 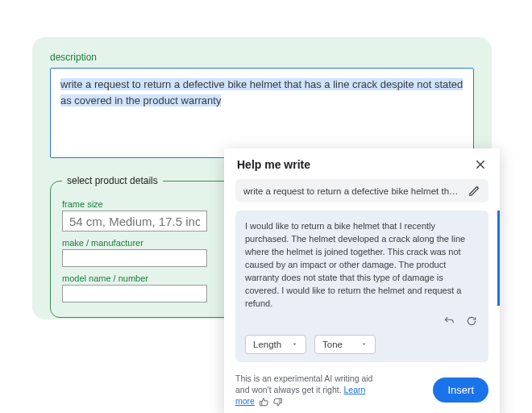 What do you see at coordinates (362, 265) in the screenshot?
I see `result-text: I would like to return a bike helmet tha…` at bounding box center [362, 265].